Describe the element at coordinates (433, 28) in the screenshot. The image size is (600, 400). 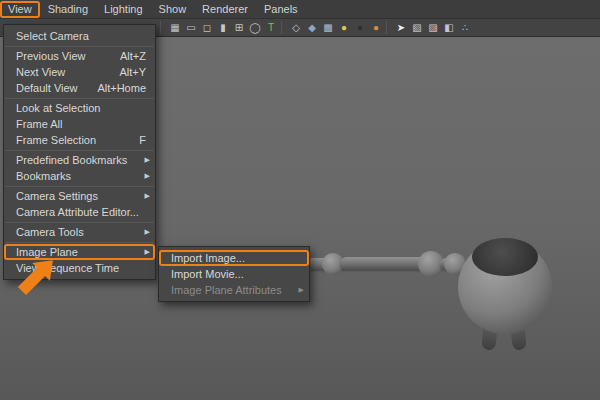
I see `xray-joints-icon: ▨` at that location.